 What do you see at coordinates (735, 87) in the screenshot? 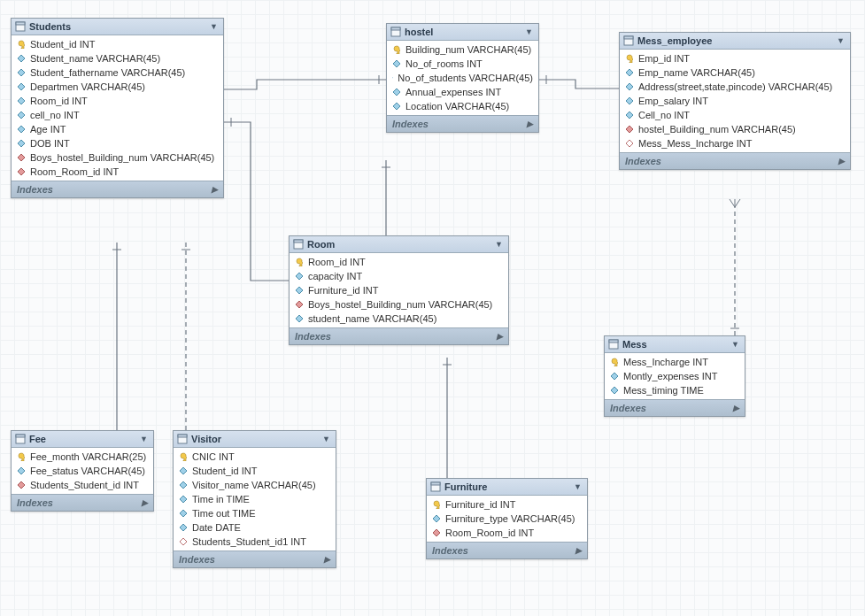
I see `column-row: Address(street,state,pincode) VARCHAR(45…` at bounding box center [735, 87].